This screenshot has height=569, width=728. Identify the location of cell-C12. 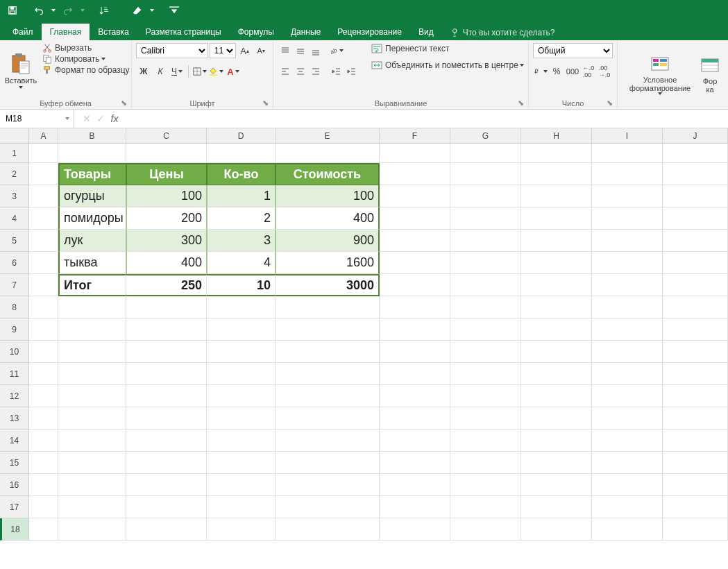
(167, 396).